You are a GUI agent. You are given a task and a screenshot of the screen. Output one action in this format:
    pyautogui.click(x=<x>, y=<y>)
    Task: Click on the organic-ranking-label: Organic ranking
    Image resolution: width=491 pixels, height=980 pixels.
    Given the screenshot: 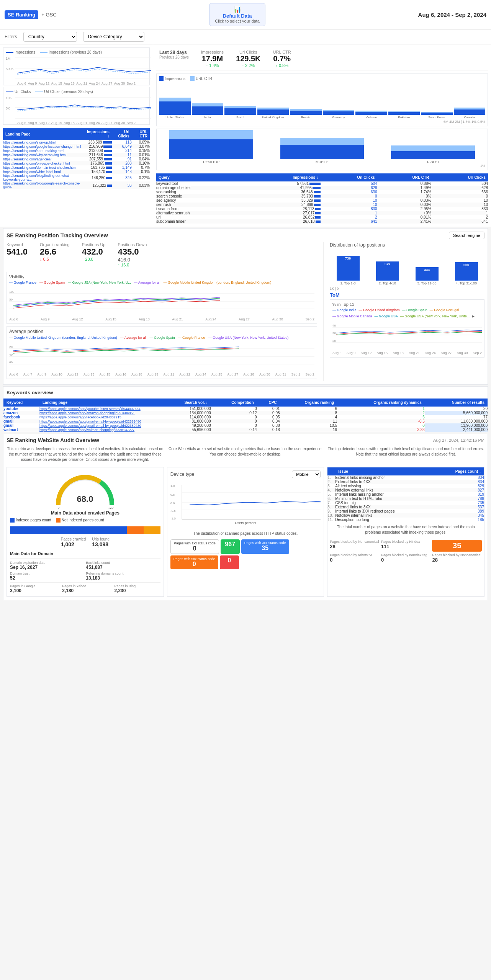 What is the action you would take?
    pyautogui.click(x=55, y=245)
    